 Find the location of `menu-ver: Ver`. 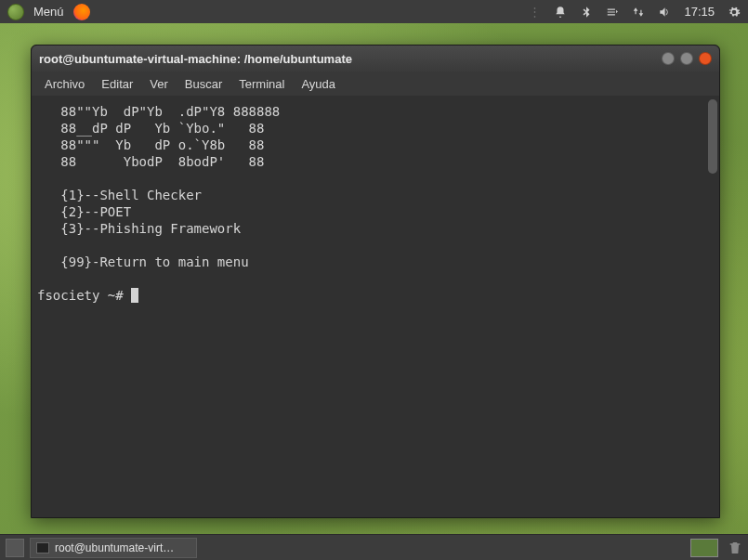

menu-ver: Ver is located at coordinates (159, 84).